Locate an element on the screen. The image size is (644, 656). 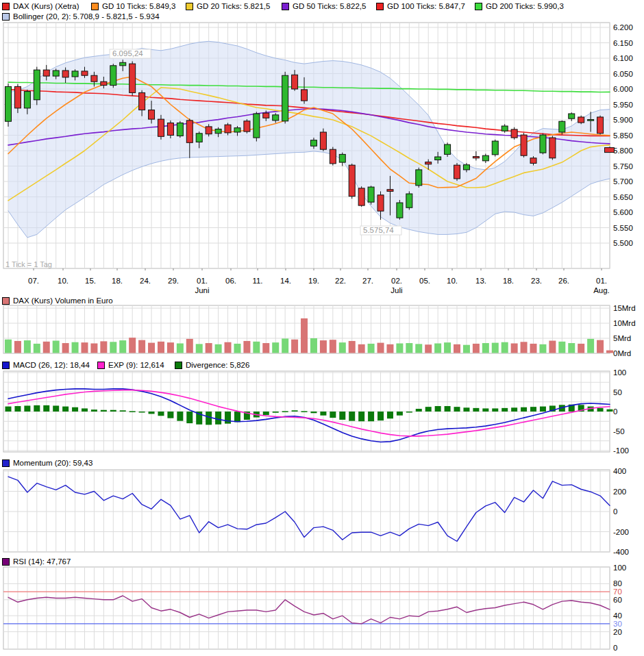
svg-text: 30 is located at coordinates (618, 624).